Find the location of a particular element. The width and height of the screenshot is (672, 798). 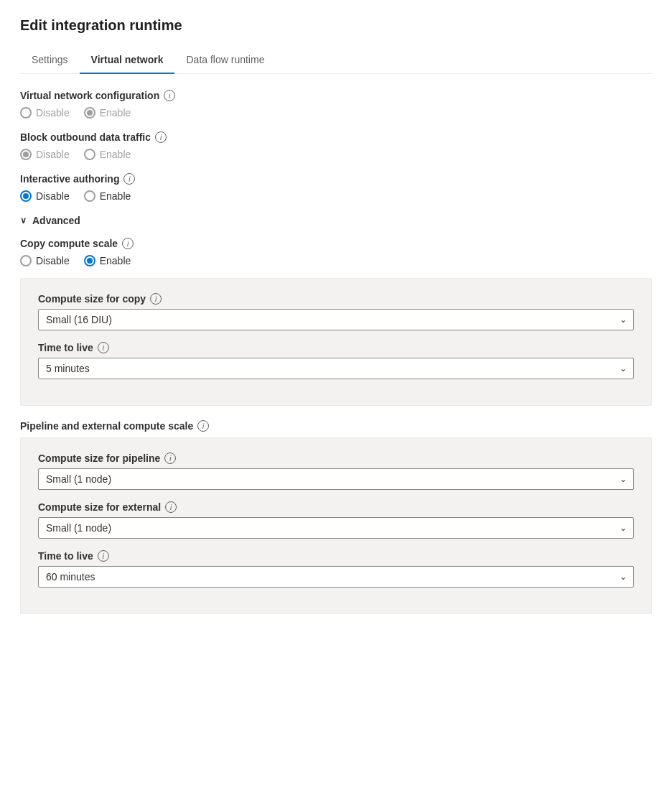

ccs-enable-radio is located at coordinates (90, 261).